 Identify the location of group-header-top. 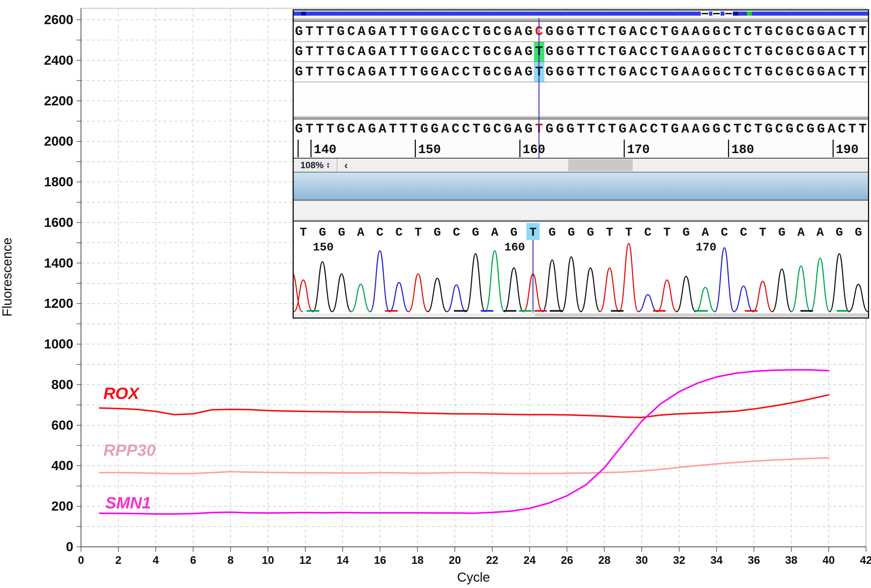
(581, 20).